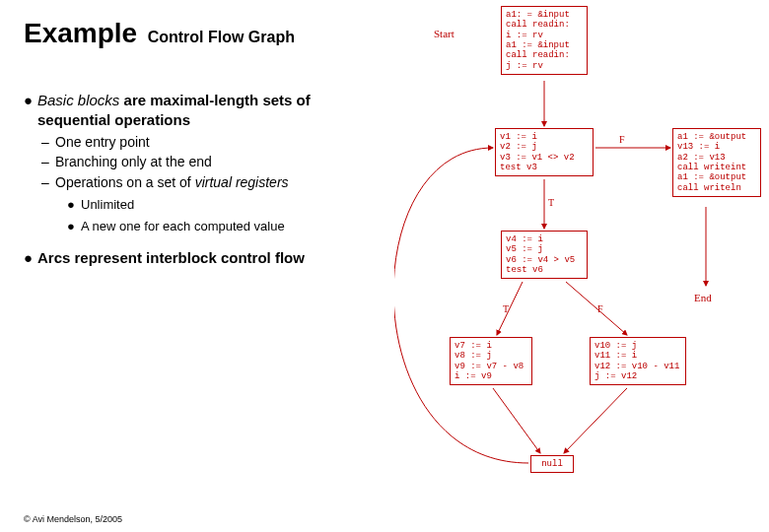 This screenshot has width=769, height=532. Describe the element at coordinates (103, 142) in the screenshot. I see `dash-1: One entry point` at that location.